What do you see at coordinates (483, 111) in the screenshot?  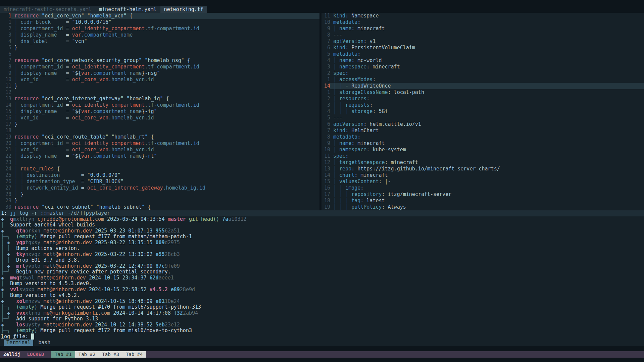 I see `code-line: 4│ │ │ storage: 5Gi` at bounding box center [483, 111].